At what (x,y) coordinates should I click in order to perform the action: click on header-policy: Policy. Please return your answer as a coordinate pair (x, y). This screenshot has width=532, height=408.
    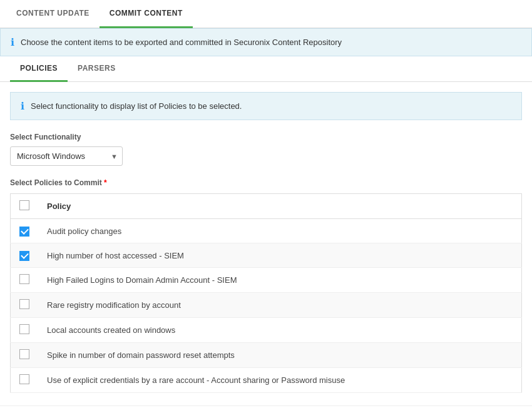
    Looking at the image, I should click on (280, 207).